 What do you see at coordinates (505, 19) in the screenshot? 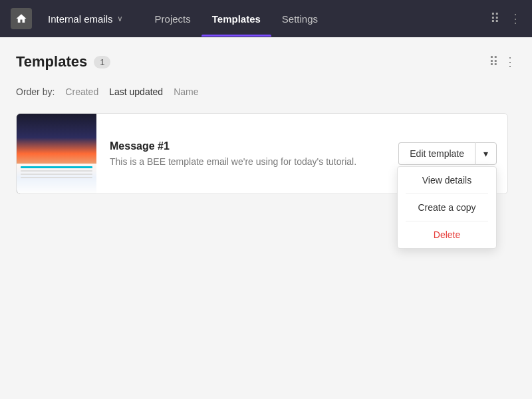
I see `nav-right: ⠿ ⋮` at bounding box center [505, 19].